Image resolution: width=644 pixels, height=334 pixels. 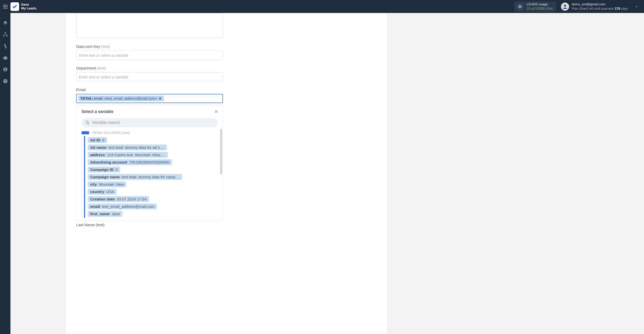 What do you see at coordinates (5, 81) in the screenshot?
I see `sidebar-item-help: ?` at bounding box center [5, 81].